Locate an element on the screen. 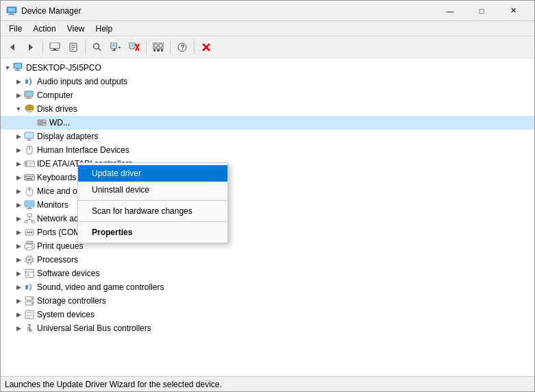 This screenshot has height=392, width=535. tree-software: ▶ Software devices is located at coordinates (267, 273).